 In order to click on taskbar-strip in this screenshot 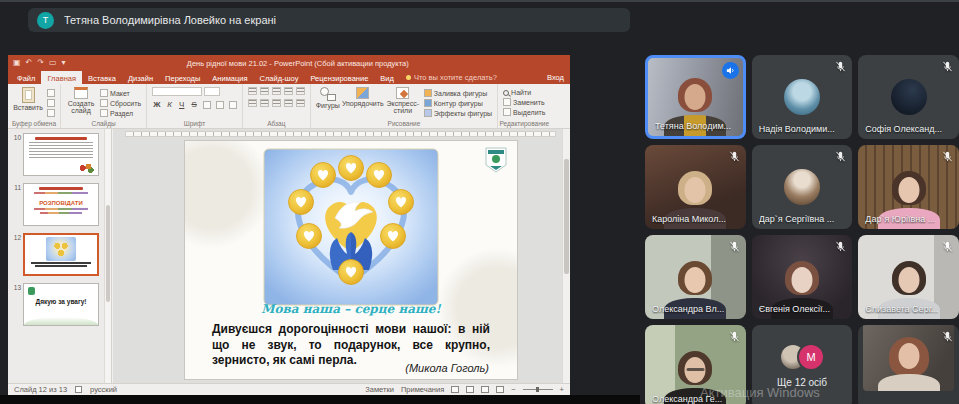, I will do `click(320, 400)`.